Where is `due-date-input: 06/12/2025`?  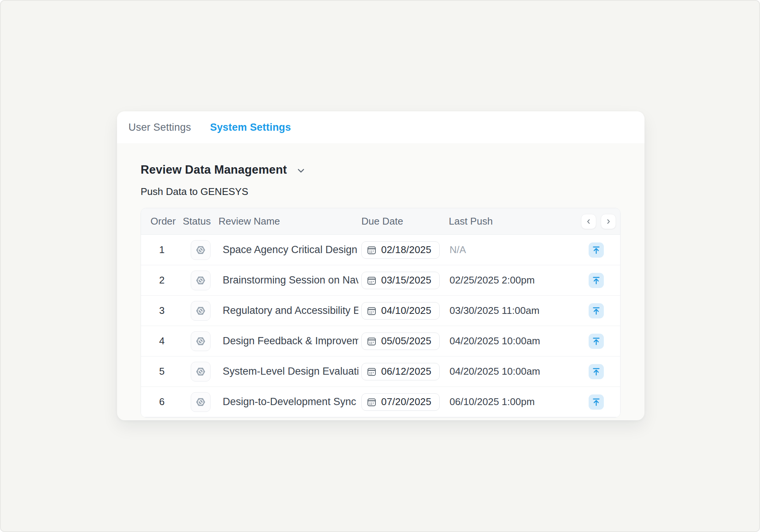 due-date-input: 06/12/2025 is located at coordinates (401, 372).